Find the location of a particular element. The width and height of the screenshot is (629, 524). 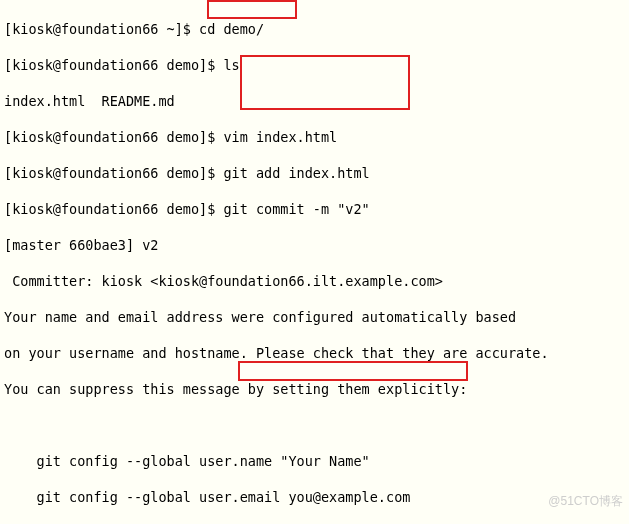

output: [master 660bae3] v2 is located at coordinates (81, 245).